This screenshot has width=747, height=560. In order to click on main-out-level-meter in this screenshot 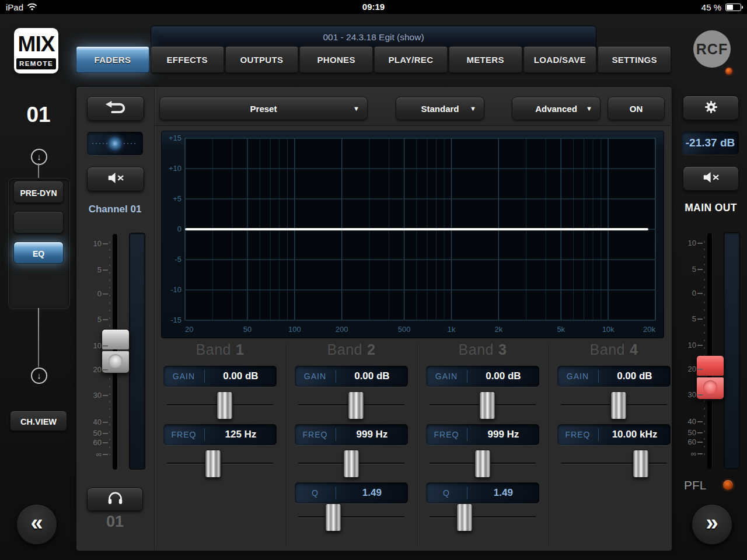, I will do `click(732, 351)`.